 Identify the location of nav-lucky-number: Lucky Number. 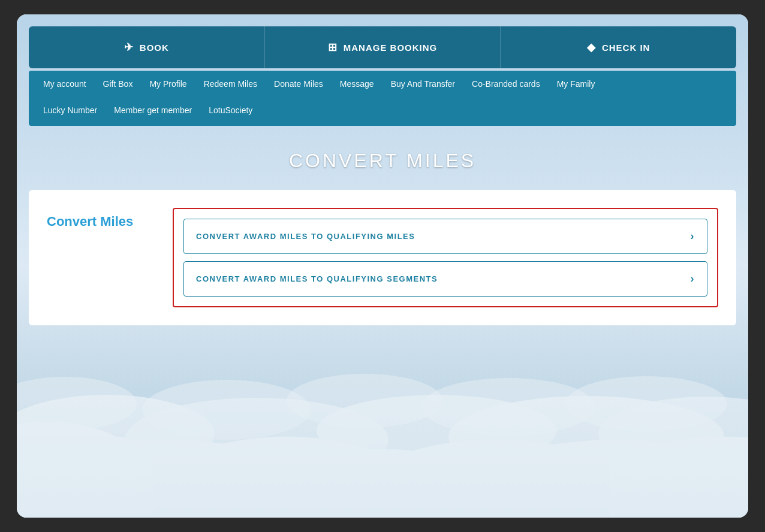
(70, 110).